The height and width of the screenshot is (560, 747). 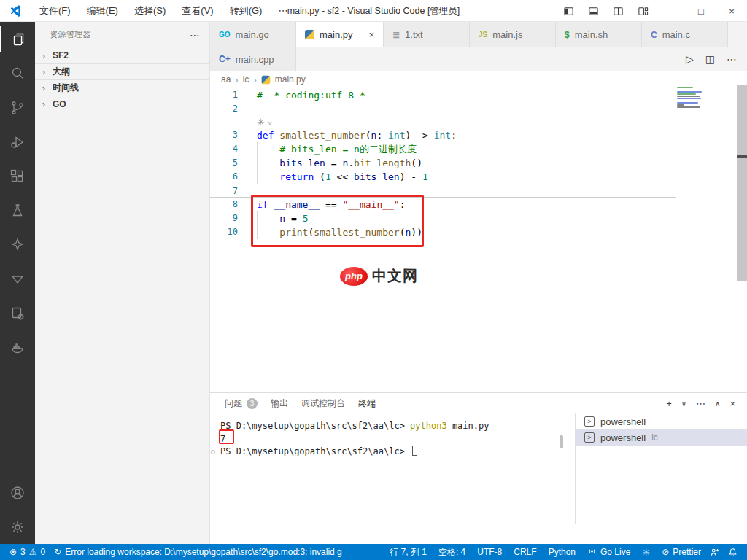 What do you see at coordinates (18, 493) in the screenshot?
I see `account-icon` at bounding box center [18, 493].